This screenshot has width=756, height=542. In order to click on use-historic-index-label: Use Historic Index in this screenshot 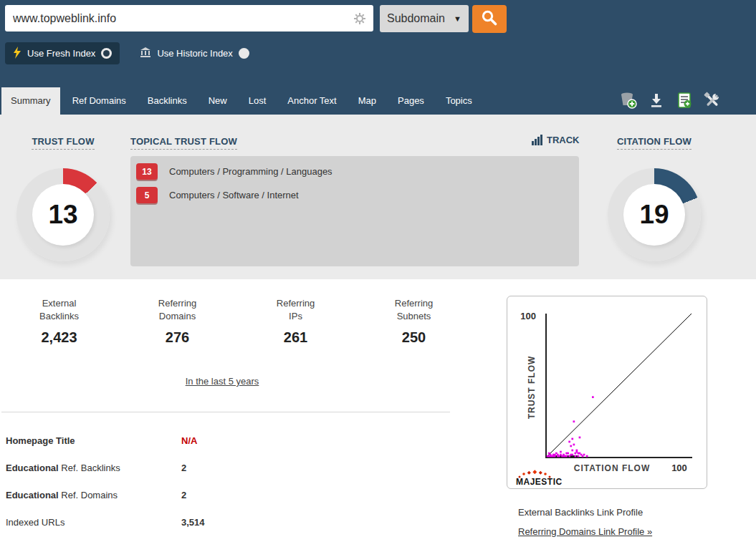, I will do `click(195, 53)`.